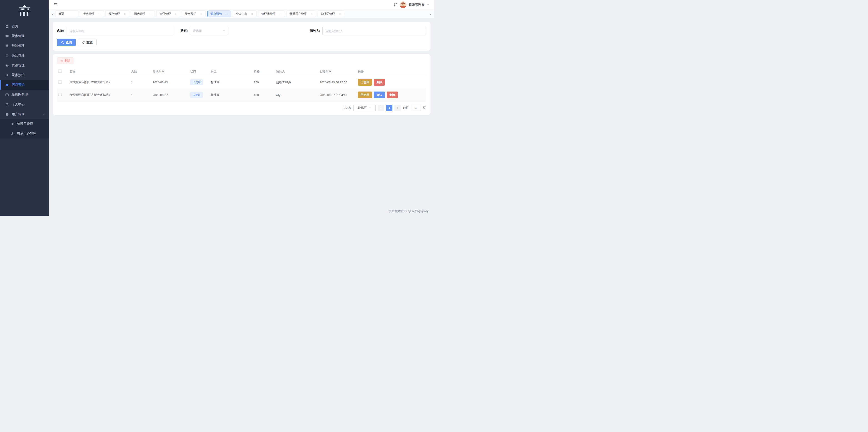 The image size is (868, 432). Describe the element at coordinates (117, 14) in the screenshot. I see `tab-route: 线路管理` at that location.